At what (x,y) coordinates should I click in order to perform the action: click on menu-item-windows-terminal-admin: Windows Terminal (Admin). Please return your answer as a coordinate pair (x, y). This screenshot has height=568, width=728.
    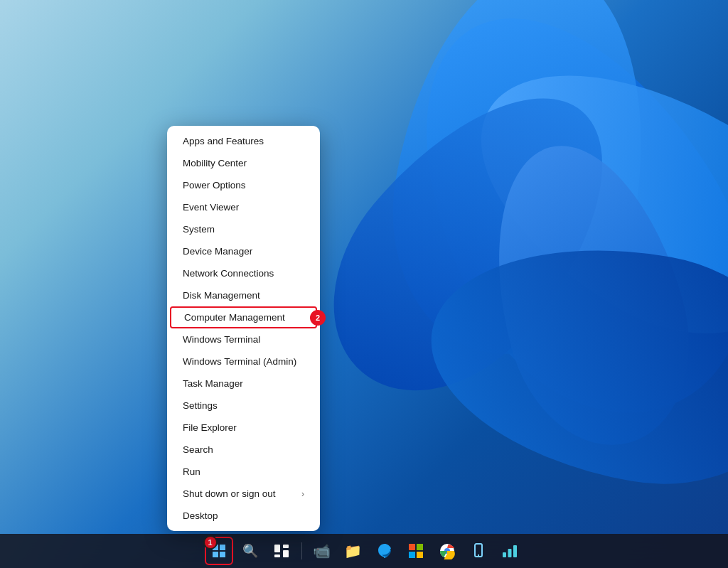
    Looking at the image, I should click on (243, 361).